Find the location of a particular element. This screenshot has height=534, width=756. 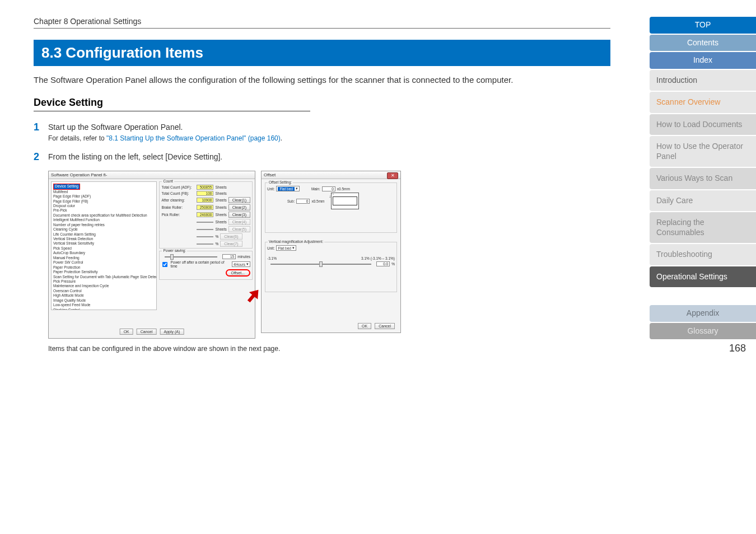

sidebar-item-glossary: Glossary is located at coordinates (703, 331).